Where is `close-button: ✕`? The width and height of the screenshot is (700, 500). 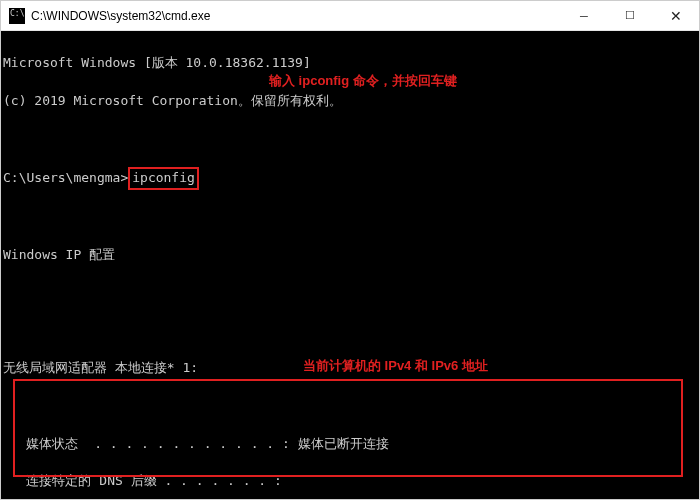
close-button: ✕ is located at coordinates (676, 16).